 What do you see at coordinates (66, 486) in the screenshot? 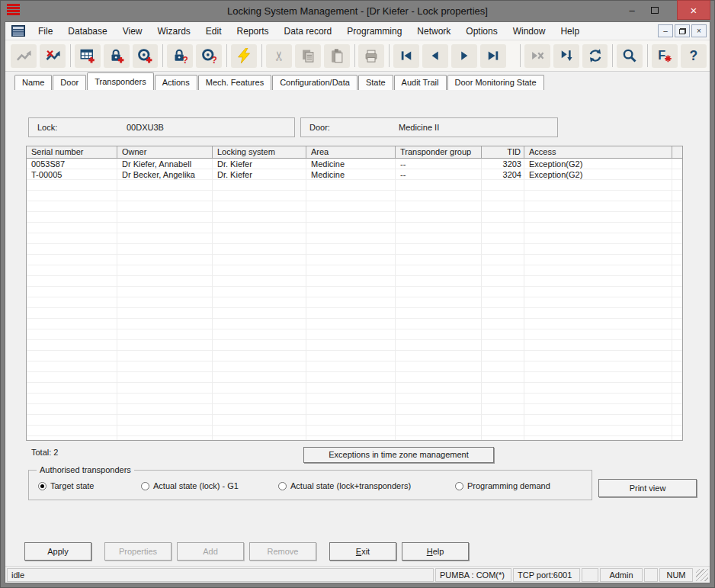
I see `radio-target-state: Target state` at bounding box center [66, 486].